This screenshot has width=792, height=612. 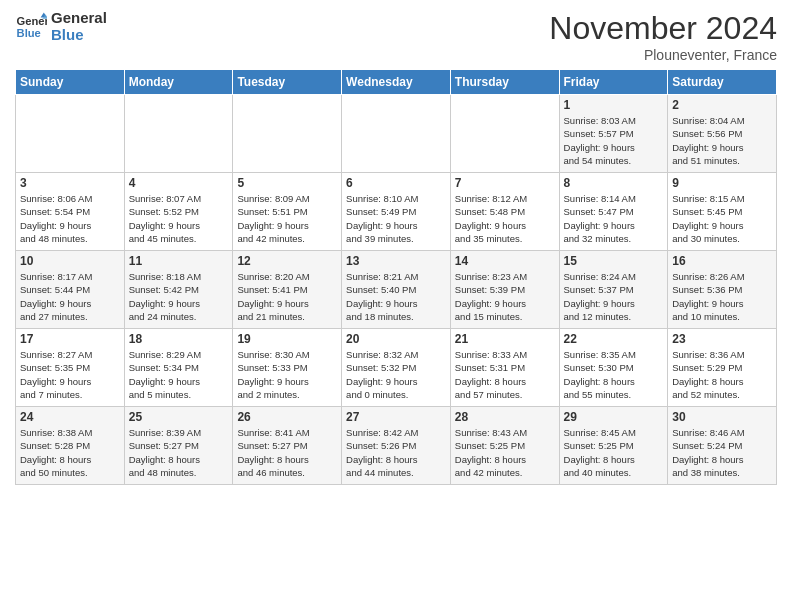 I want to click on day-cell: 23Sunrise: 8:36 AM Sunset: 5:29 PM Dayli…, so click(x=722, y=368).